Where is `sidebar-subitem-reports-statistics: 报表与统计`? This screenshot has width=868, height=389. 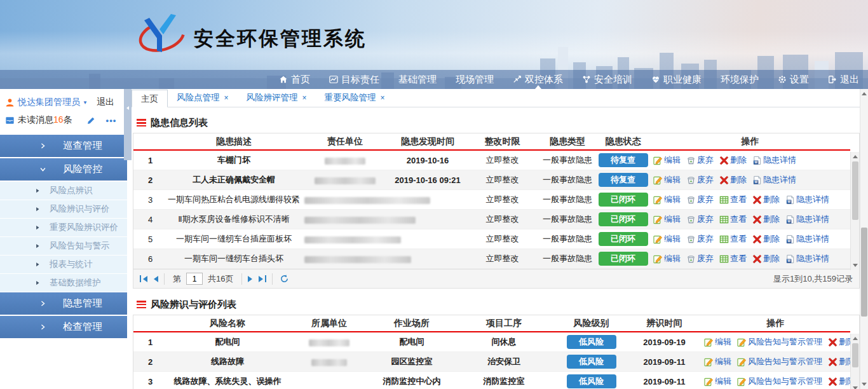
sidebar-subitem-reports-statistics: 报表与统计 is located at coordinates (64, 264).